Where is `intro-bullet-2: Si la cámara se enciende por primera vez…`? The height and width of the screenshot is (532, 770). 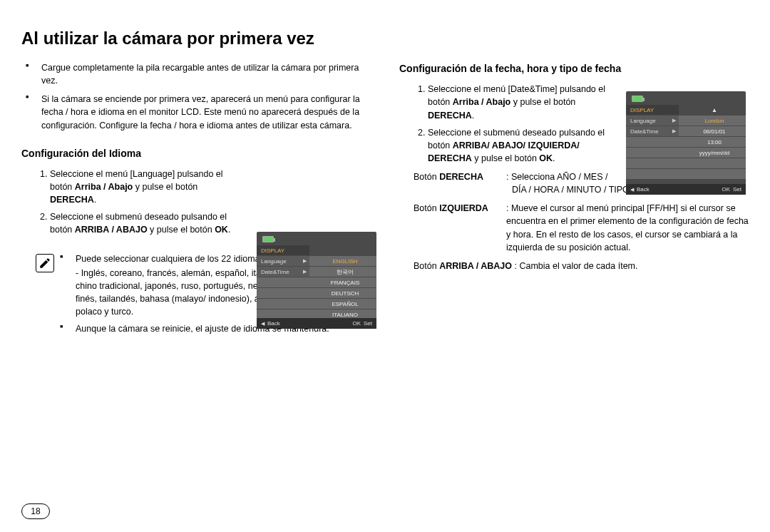 intro-bullet-2: Si la cámara se enciende por primera vez… is located at coordinates (206, 112).